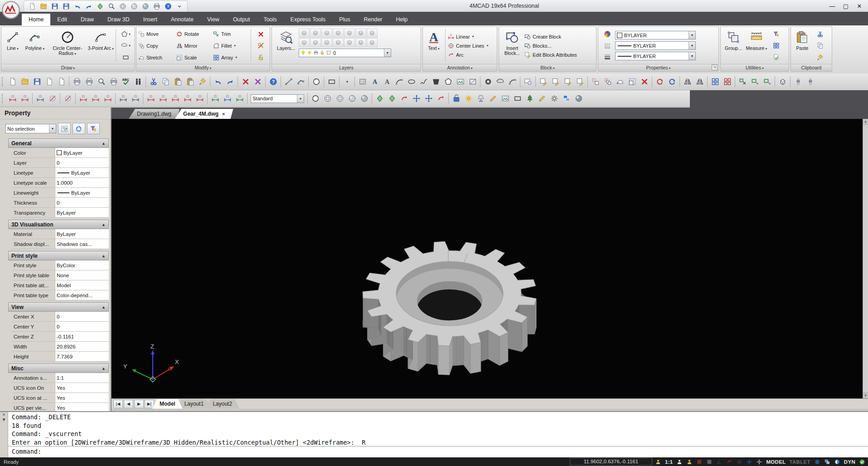 The width and height of the screenshot is (868, 466). What do you see at coordinates (100, 6) in the screenshot?
I see `view-toggle-button` at bounding box center [100, 6].